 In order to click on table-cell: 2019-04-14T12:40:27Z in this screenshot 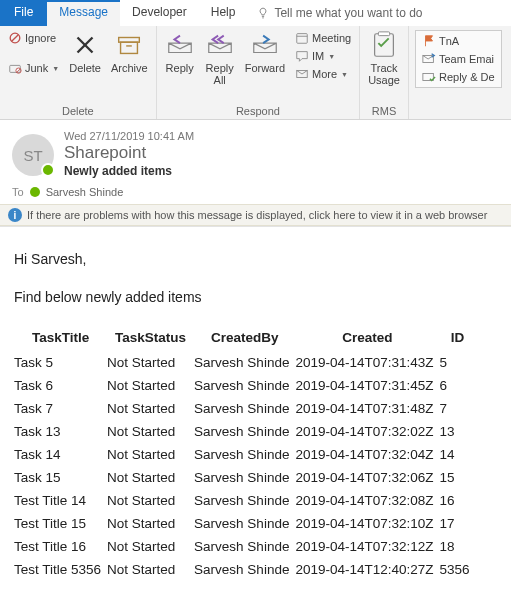, I will do `click(367, 570)`.